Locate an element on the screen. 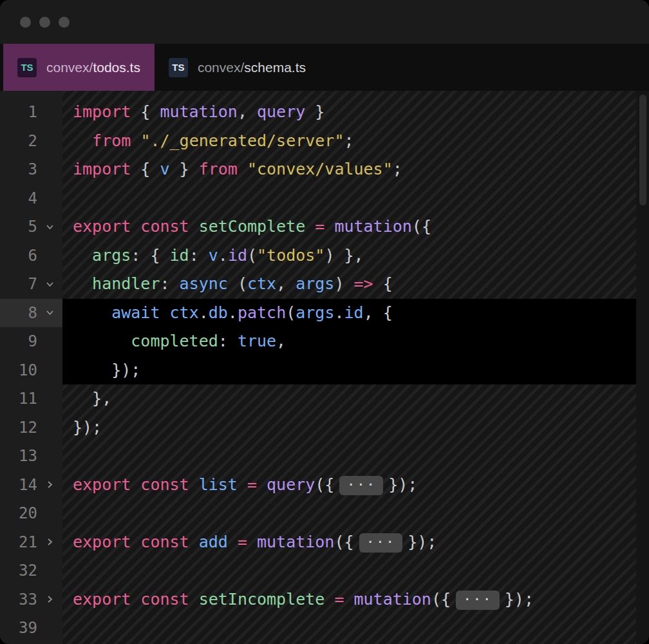 This screenshot has height=644, width=649. code-token: add is located at coordinates (214, 542).